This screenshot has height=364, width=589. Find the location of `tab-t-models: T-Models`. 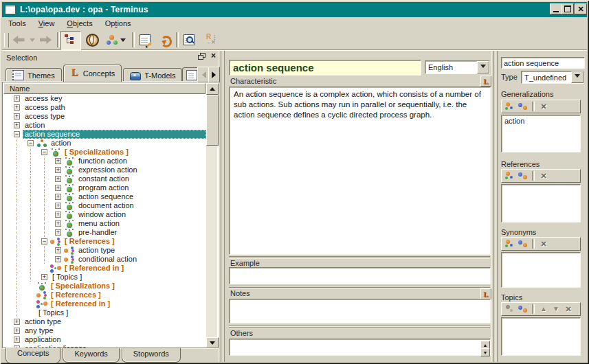

tab-t-models: T-Models is located at coordinates (153, 75).